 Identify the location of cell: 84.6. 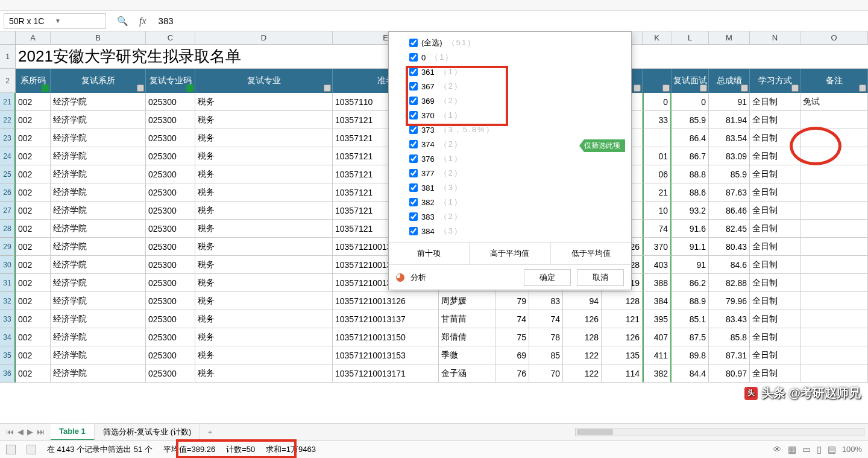
(729, 265).